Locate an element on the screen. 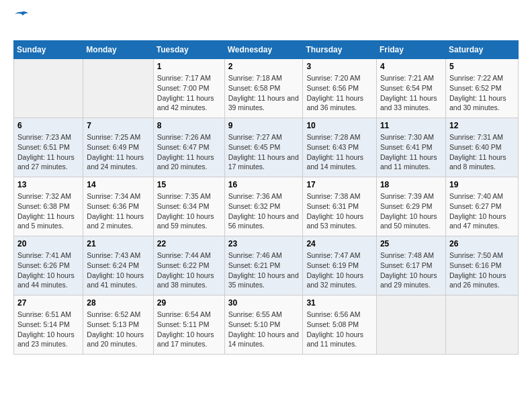  calendar-cell: 16Sunrise: 7:36 AM Sunset: 6:32 PM Dayli… is located at coordinates (263, 207).